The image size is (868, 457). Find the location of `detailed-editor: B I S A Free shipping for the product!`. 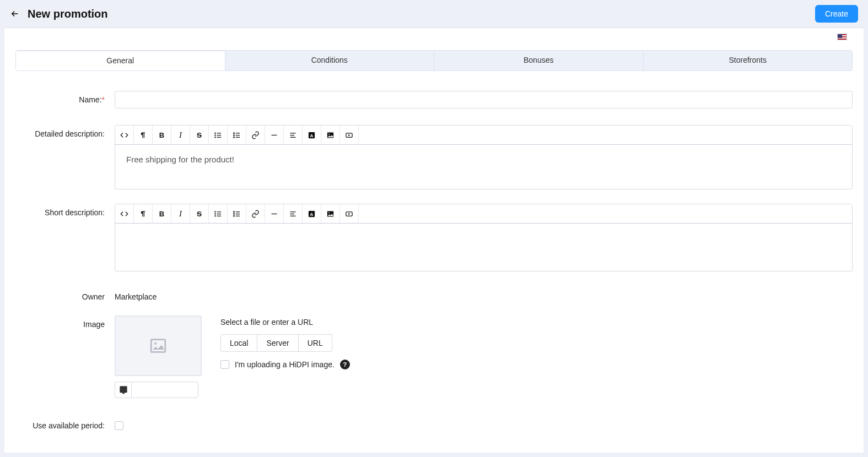

detailed-editor: B I S A Free shipping for the product! is located at coordinates (484, 157).